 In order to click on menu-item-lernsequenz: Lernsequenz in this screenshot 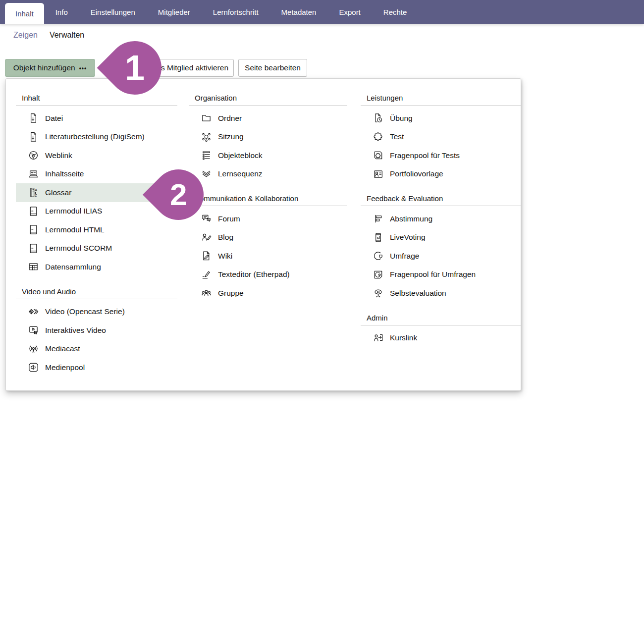, I will do `click(268, 174)`.